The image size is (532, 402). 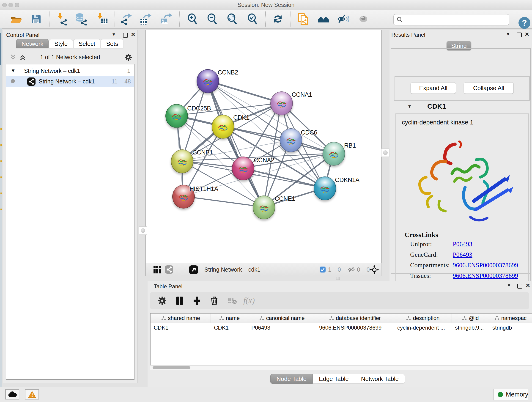 I want to click on column-header: database identifier, so click(x=355, y=318).